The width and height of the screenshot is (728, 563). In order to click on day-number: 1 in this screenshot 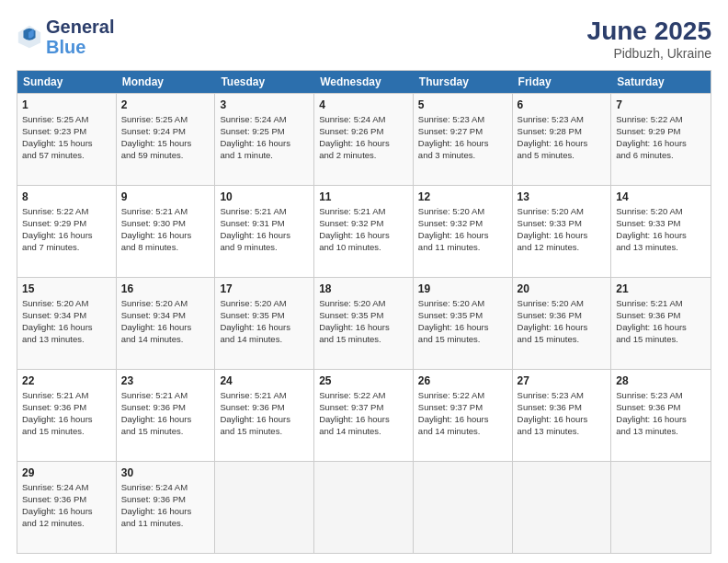, I will do `click(66, 105)`.